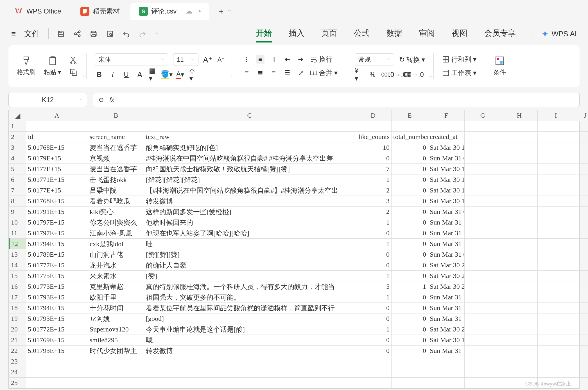  What do you see at coordinates (110, 34) in the screenshot?
I see `preview-icon` at bounding box center [110, 34].